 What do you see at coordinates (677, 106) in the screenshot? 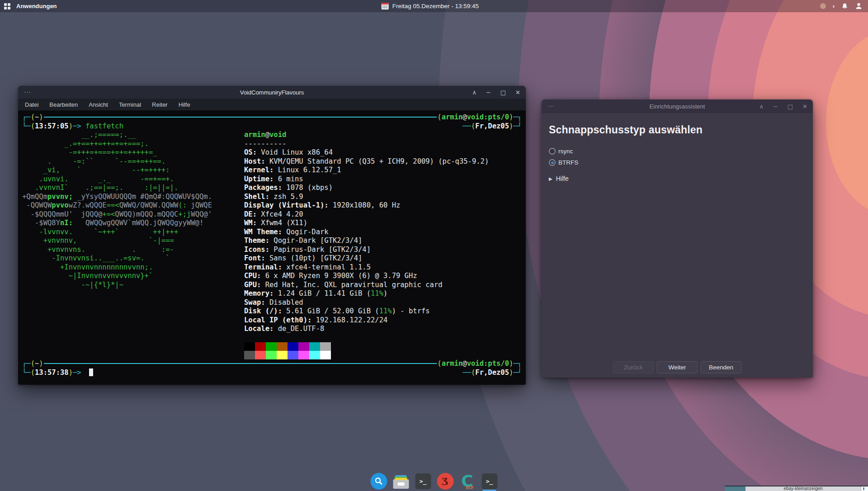
I see `dialog-titlebar: ⋯ Einrichtungsassistent ∧−□✕` at bounding box center [677, 106].